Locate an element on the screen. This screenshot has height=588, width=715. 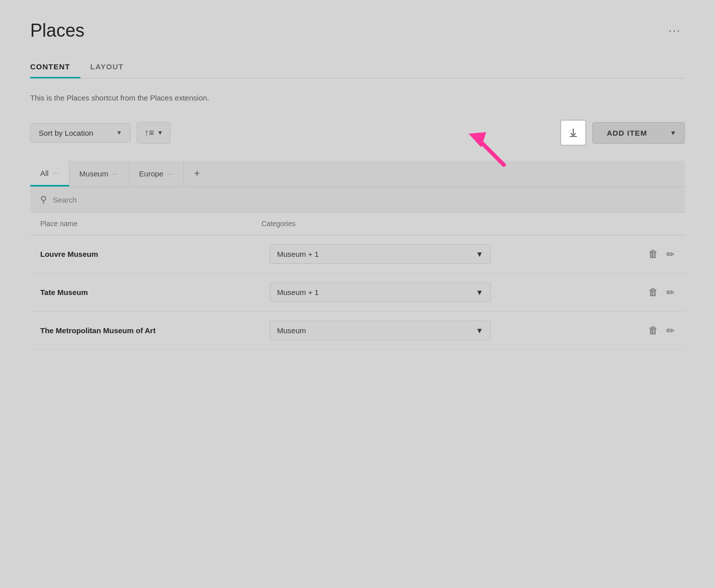
search-input is located at coordinates (364, 200).